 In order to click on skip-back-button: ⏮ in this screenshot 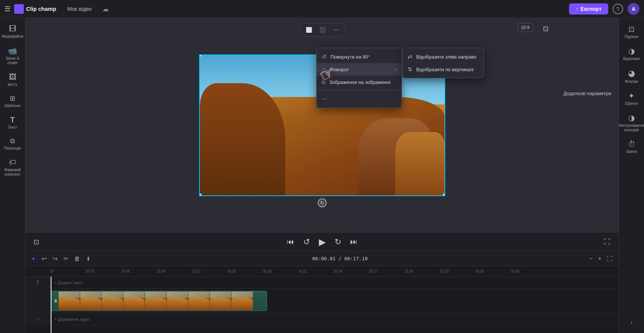, I will do `click(290, 242)`.